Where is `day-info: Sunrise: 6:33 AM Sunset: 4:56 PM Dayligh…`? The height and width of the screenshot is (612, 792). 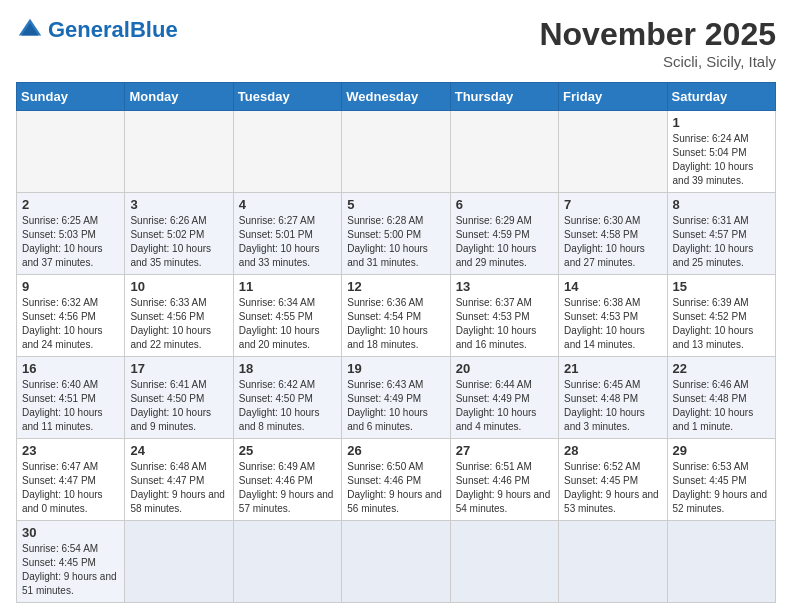
day-info: Sunrise: 6:33 AM Sunset: 4:56 PM Dayligh… is located at coordinates (178, 324).